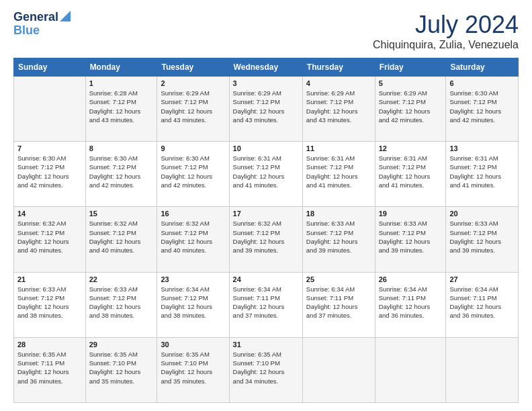  Describe the element at coordinates (339, 239) in the screenshot. I see `table-row: 18Sunrise: 6:33 AM Sunset: 7:12 PM Dayli…` at that location.